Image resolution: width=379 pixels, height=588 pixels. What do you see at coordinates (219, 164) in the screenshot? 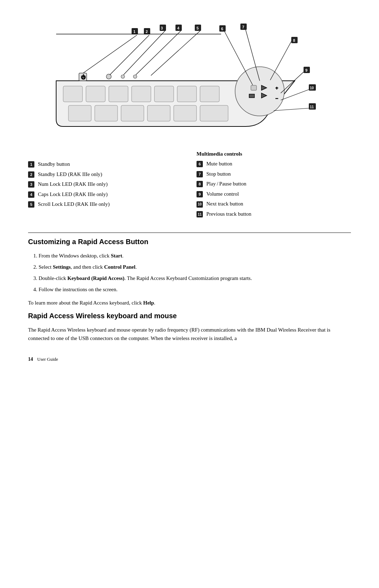
I see `legend-text-6: Mute button` at bounding box center [219, 164].